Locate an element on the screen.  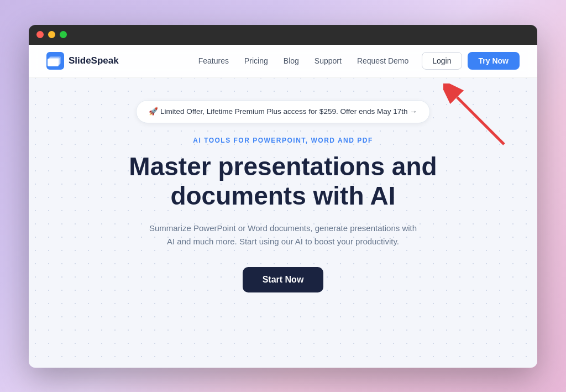
logo-icon is located at coordinates (55, 61).